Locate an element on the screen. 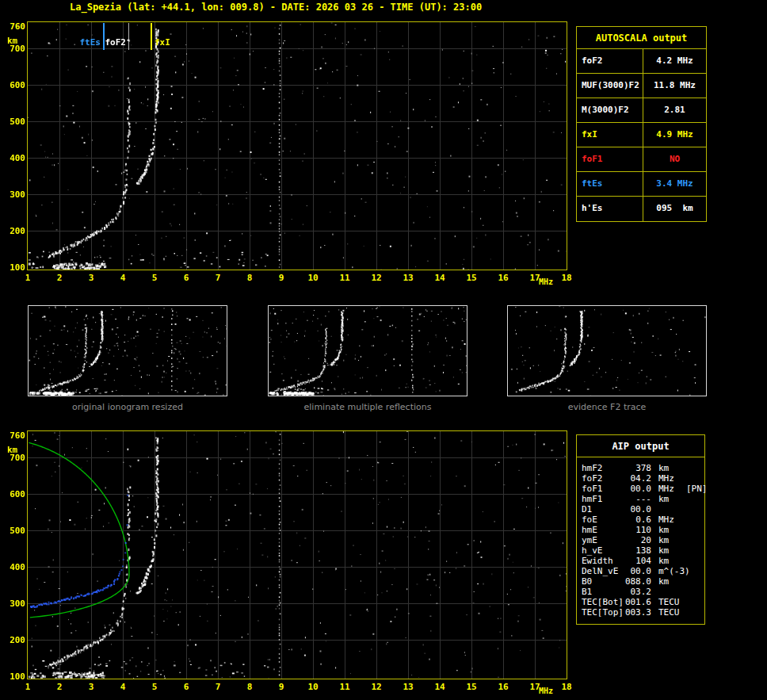  aip-row-unit is located at coordinates (669, 509).